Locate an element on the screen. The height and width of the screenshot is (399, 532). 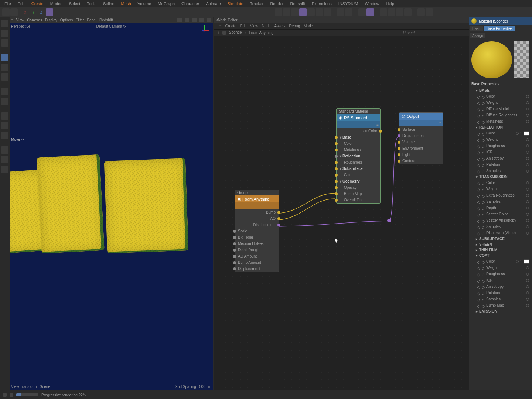
menu-modes: Modes is located at coordinates (56, 4).